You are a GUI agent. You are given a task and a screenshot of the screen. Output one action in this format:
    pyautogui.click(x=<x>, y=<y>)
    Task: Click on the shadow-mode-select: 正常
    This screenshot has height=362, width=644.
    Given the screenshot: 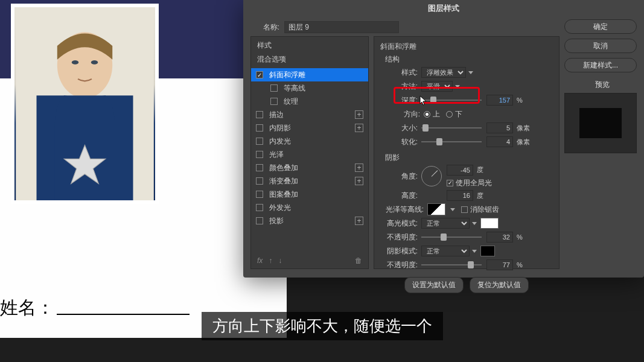 What is the action you would take?
    pyautogui.click(x=445, y=251)
    